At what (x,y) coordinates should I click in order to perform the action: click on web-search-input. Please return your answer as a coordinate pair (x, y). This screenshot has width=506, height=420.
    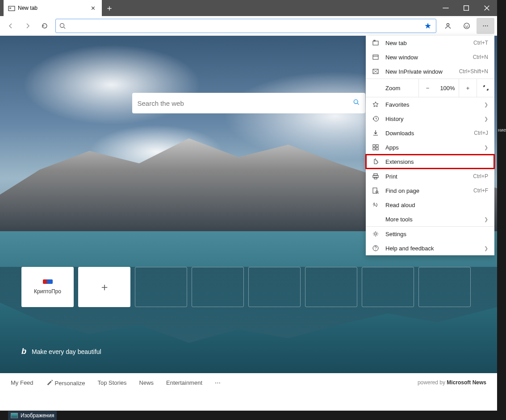
    Looking at the image, I should click on (245, 104).